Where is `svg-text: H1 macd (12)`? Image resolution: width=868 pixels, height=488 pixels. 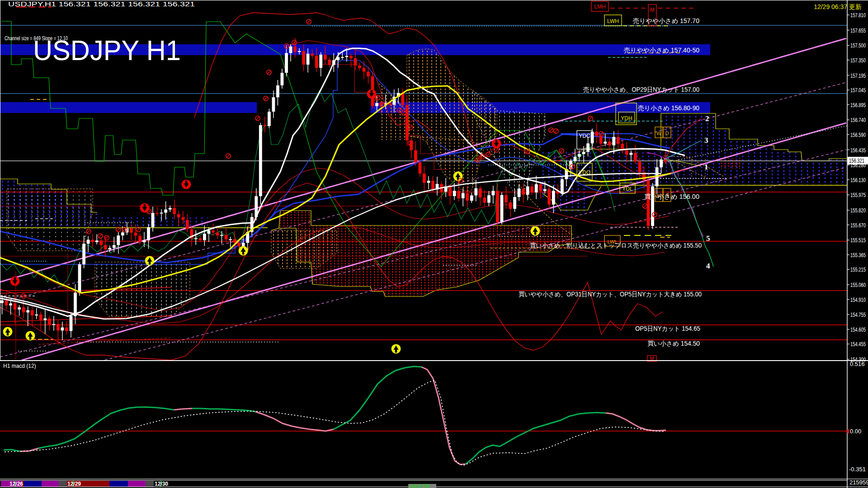
svg-text: H1 macd (12) is located at coordinates (20, 366).